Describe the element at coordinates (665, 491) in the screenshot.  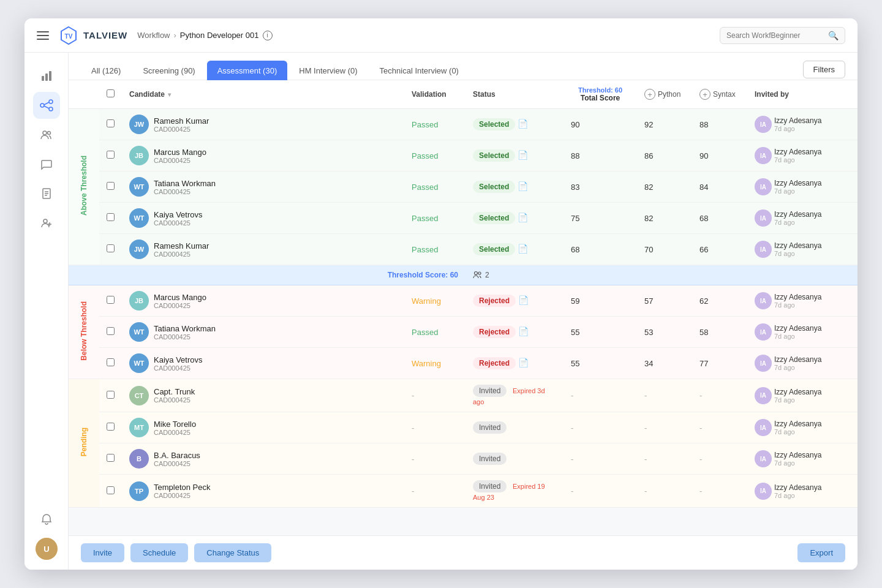
I see `python-score-cell: -` at that location.